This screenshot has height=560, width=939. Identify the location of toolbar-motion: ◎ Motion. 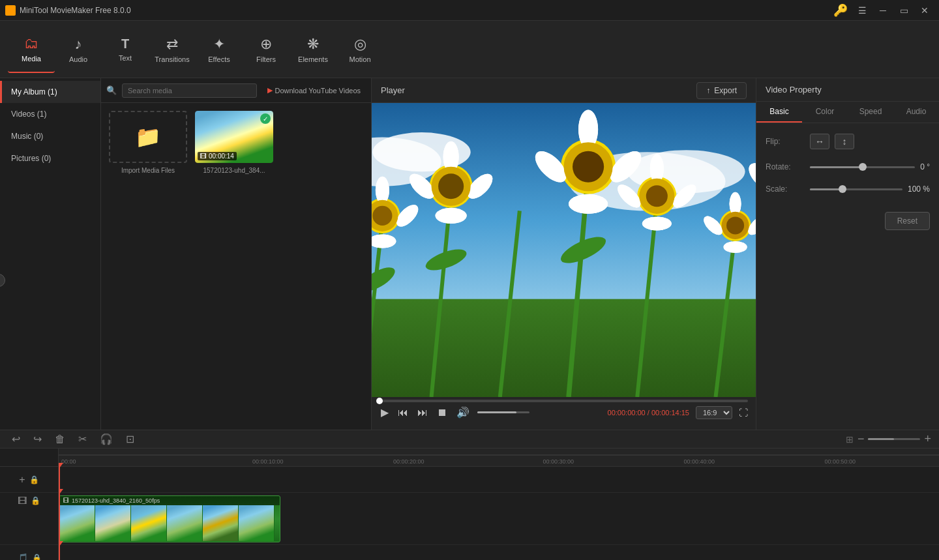
(360, 50).